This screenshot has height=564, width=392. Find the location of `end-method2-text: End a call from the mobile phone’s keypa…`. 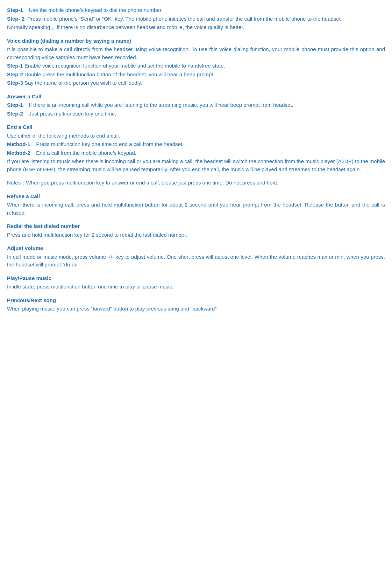

end-method2-text: End a call from the mobile phone’s keypa… is located at coordinates (86, 153).